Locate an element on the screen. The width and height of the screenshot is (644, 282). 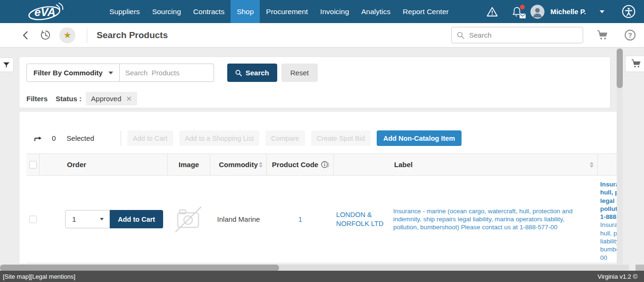
select-all-checkbox is located at coordinates (33, 165).